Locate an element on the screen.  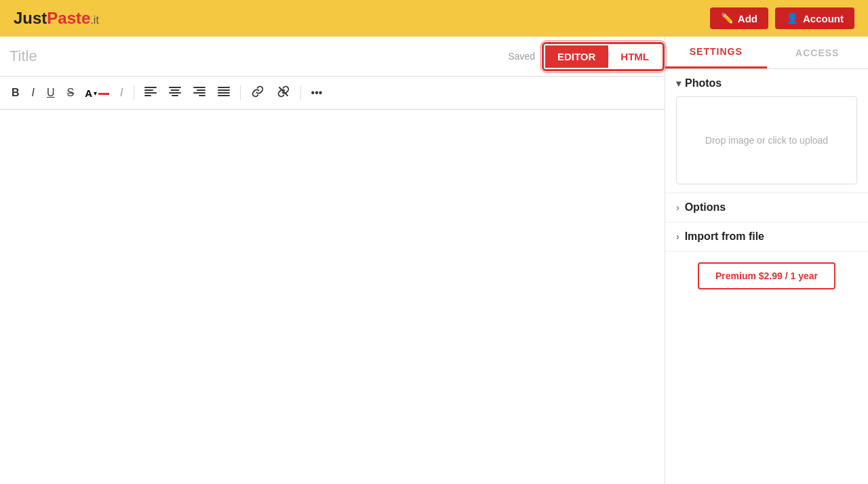
link-button is located at coordinates (258, 93).